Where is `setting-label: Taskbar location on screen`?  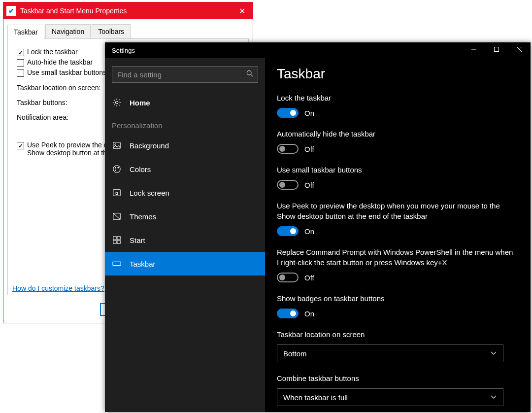 setting-label: Taskbar location on screen is located at coordinates (395, 334).